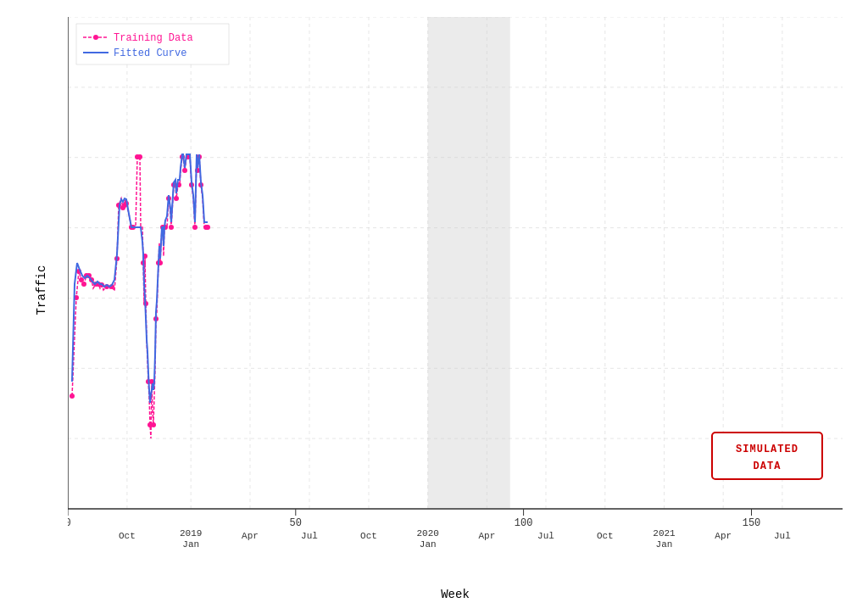 The width and height of the screenshot is (868, 614). I want to click on simulated-badge-text-1: SIMULATED, so click(767, 449).